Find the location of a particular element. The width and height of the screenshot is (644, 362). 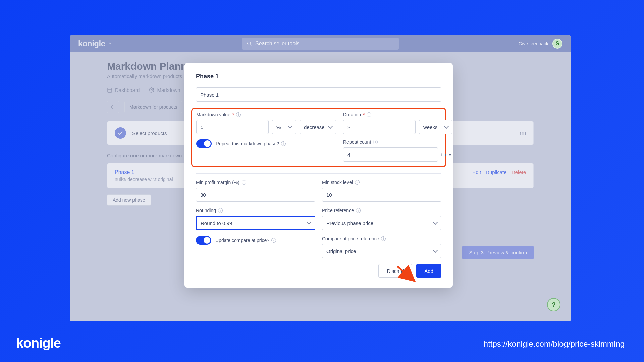

tab-dashboard: Dashboard is located at coordinates (123, 90).